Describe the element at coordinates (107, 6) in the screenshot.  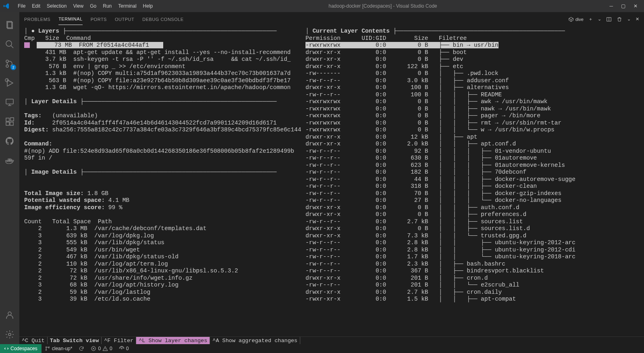
I see `menu-run: Run` at that location.